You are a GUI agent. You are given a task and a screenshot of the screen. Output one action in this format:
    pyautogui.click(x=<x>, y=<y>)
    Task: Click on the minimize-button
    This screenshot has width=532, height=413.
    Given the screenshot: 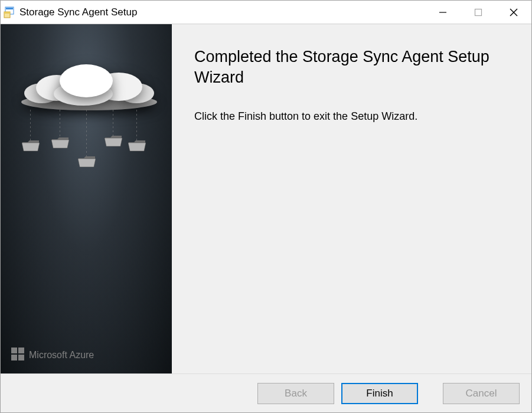 What is the action you would take?
    pyautogui.click(x=443, y=12)
    